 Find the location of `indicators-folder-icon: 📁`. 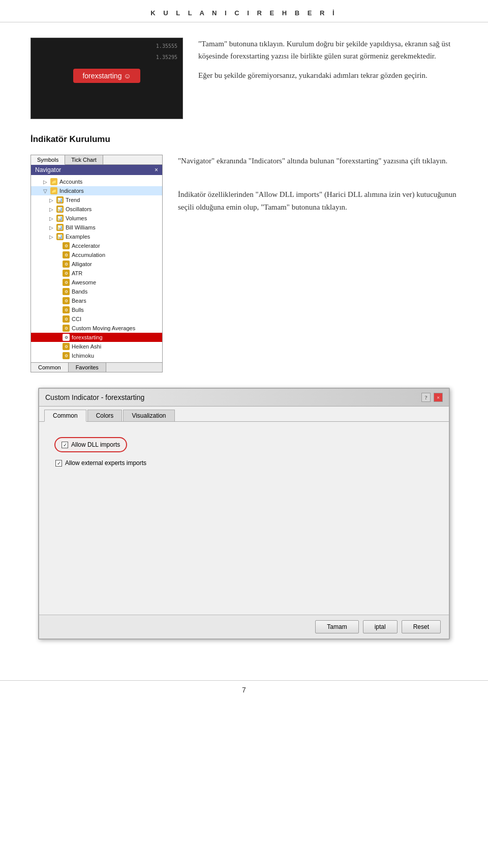

indicators-folder-icon: 📁 is located at coordinates (54, 191).